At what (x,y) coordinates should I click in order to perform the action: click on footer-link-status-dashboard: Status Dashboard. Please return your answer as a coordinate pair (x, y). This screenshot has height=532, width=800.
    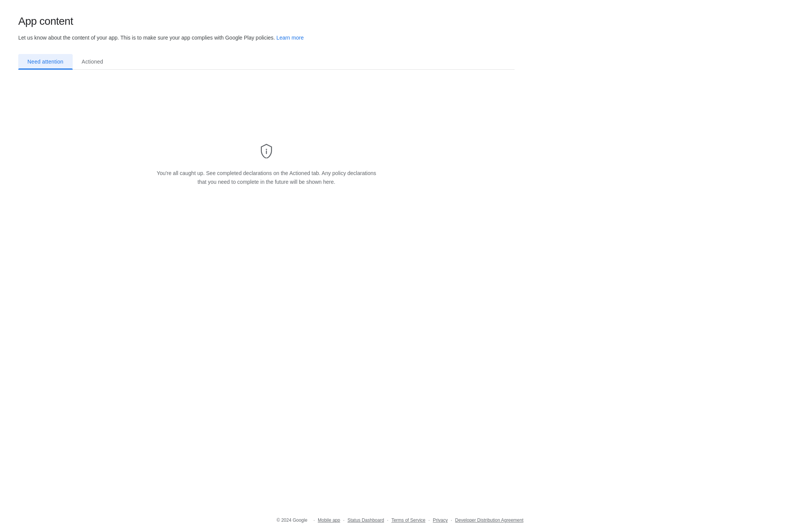
    Looking at the image, I should click on (366, 520).